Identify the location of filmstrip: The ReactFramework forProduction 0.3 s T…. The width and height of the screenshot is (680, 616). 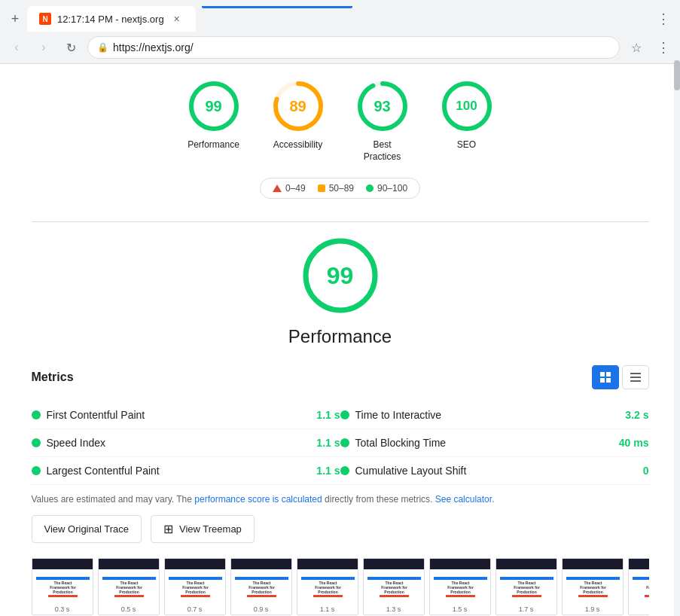
(340, 587).